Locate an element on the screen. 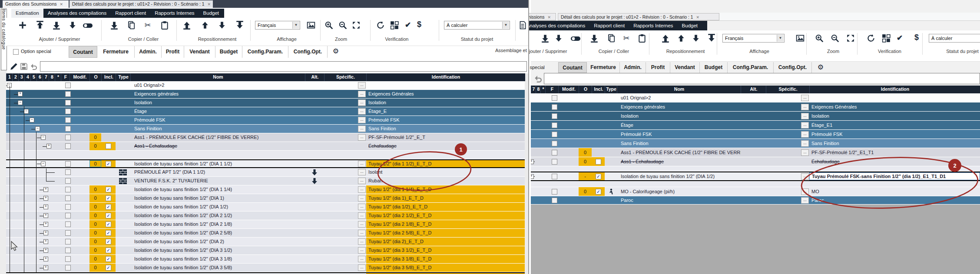 The height and width of the screenshot is (274, 980). table-row: −Isolation...Isolation is located at coordinates (265, 103).